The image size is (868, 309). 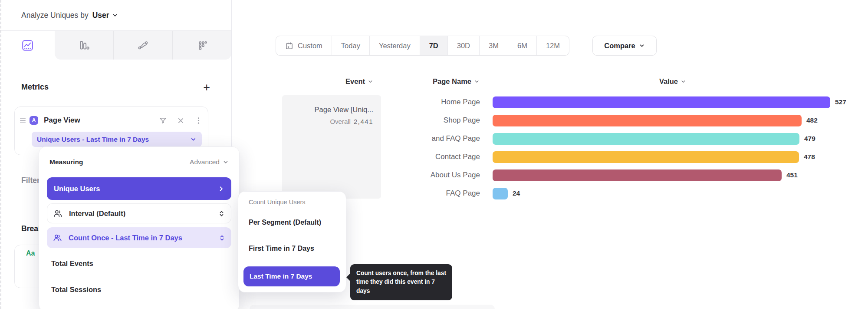 What do you see at coordinates (809, 157) in the screenshot?
I see `bar-value: 478` at bounding box center [809, 157].